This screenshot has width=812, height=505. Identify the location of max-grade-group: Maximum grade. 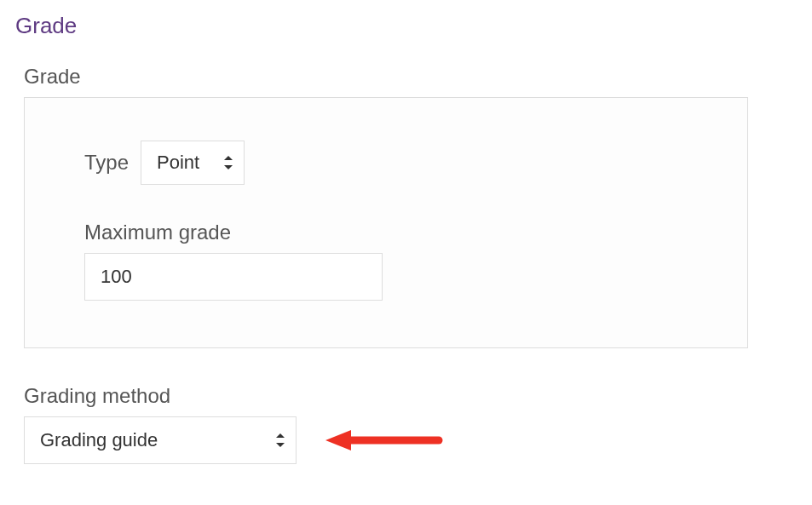
(386, 261).